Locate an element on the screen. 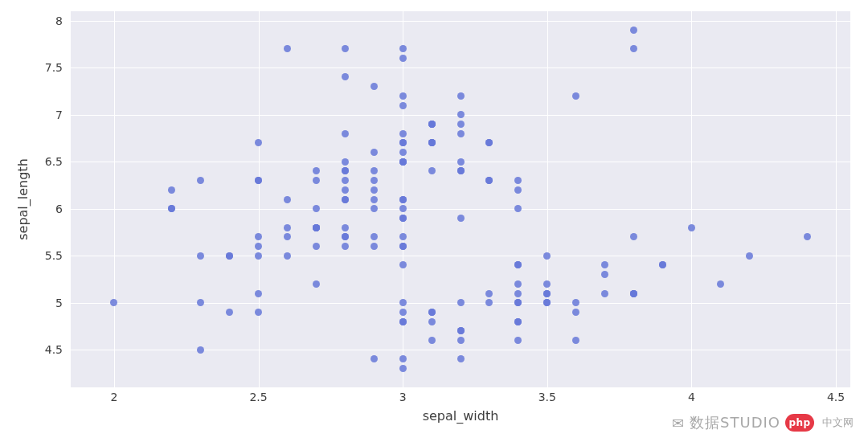 This screenshot has width=868, height=442. y-tick-label: 5 is located at coordinates (61, 303).